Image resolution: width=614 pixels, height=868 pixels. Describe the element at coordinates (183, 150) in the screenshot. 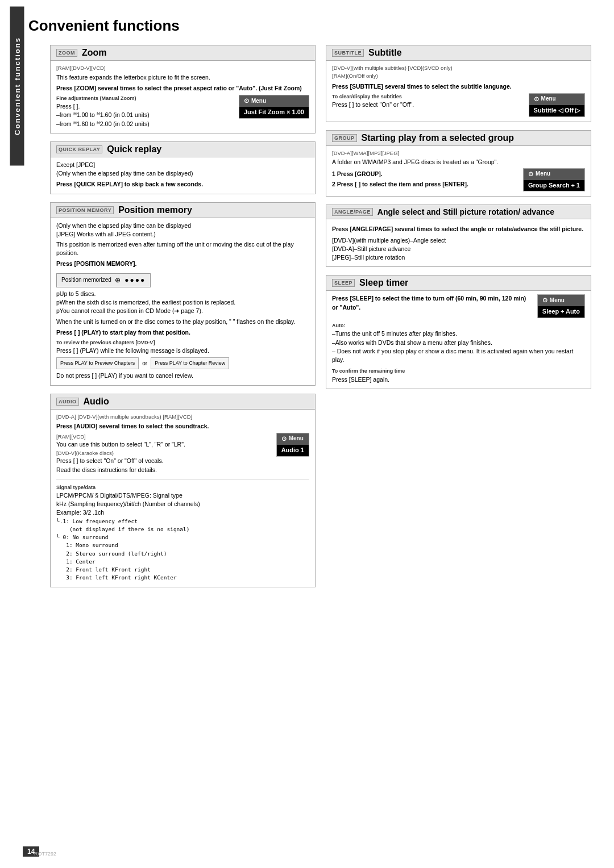

I see `quick-replay-header: QUICK REPLAY Quick replay` at that location.